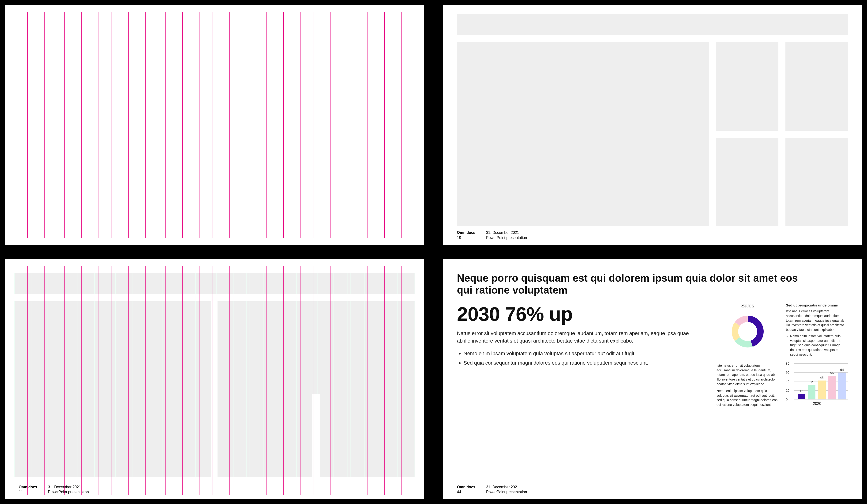 This screenshot has width=867, height=504. What do you see at coordinates (492, 235) in the screenshot?
I see `slide-footer: Omnidocs 31. December 2021 19 PowerPoint…` at bounding box center [492, 235].